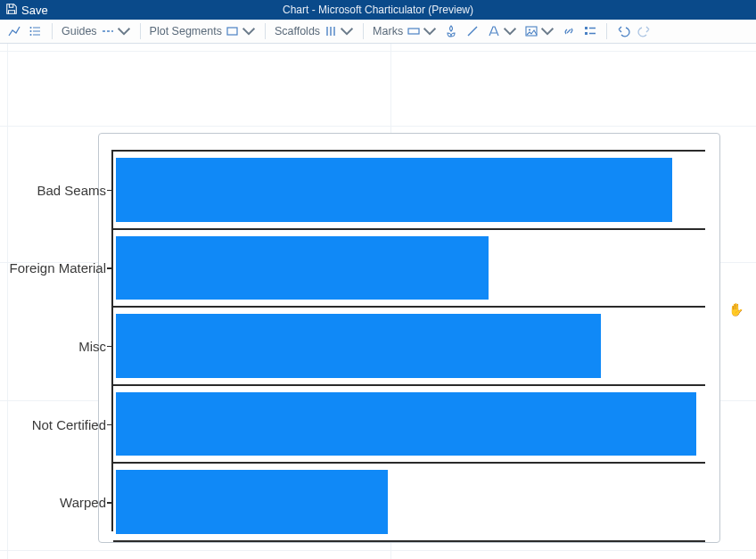  What do you see at coordinates (645, 31) in the screenshot?
I see `redo-button` at bounding box center [645, 31].